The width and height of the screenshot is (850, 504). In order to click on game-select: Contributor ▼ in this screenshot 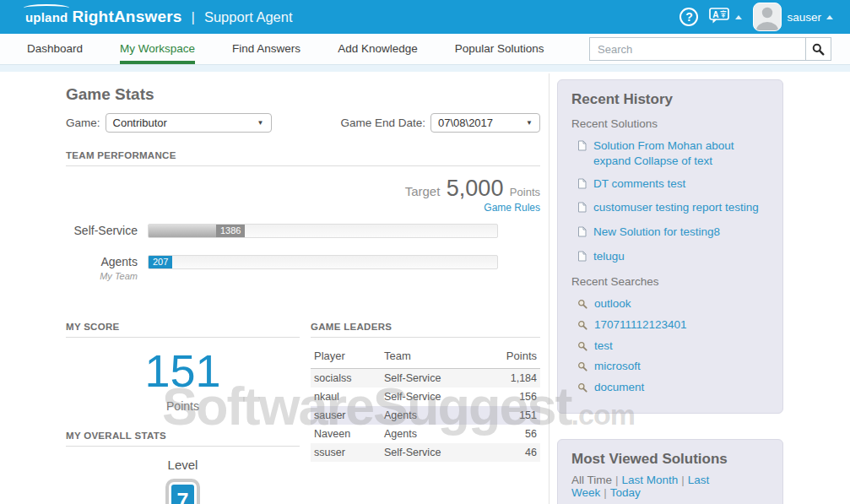, I will do `click(189, 123)`.